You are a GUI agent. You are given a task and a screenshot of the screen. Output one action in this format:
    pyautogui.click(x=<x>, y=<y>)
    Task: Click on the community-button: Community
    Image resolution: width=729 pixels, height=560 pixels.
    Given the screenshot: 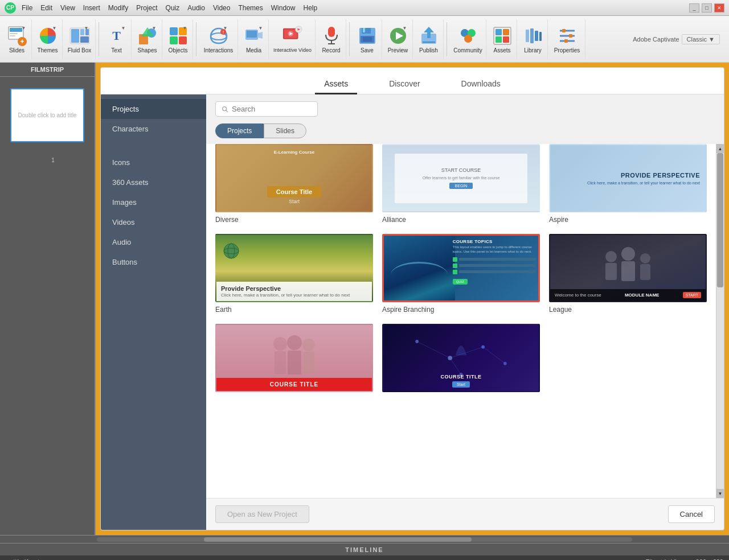 What is the action you would take?
    pyautogui.click(x=468, y=39)
    